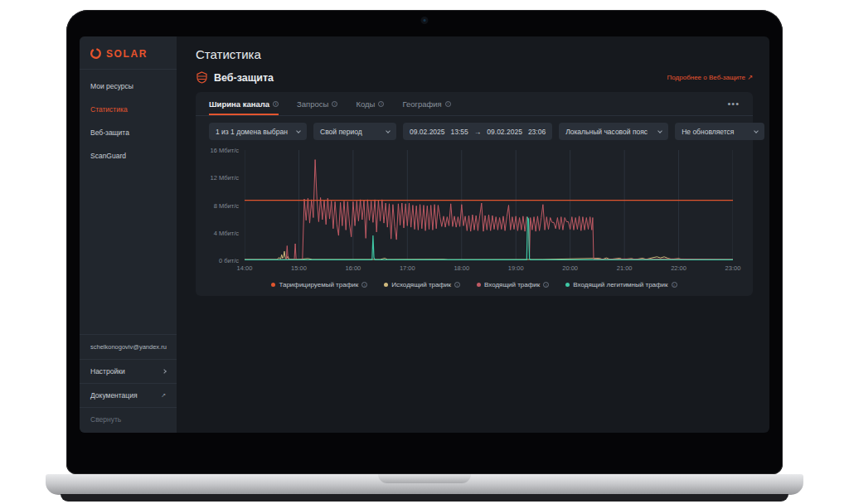 The height and width of the screenshot is (504, 849). I want to click on timezone-select: Локальный часовой пояс, so click(614, 131).